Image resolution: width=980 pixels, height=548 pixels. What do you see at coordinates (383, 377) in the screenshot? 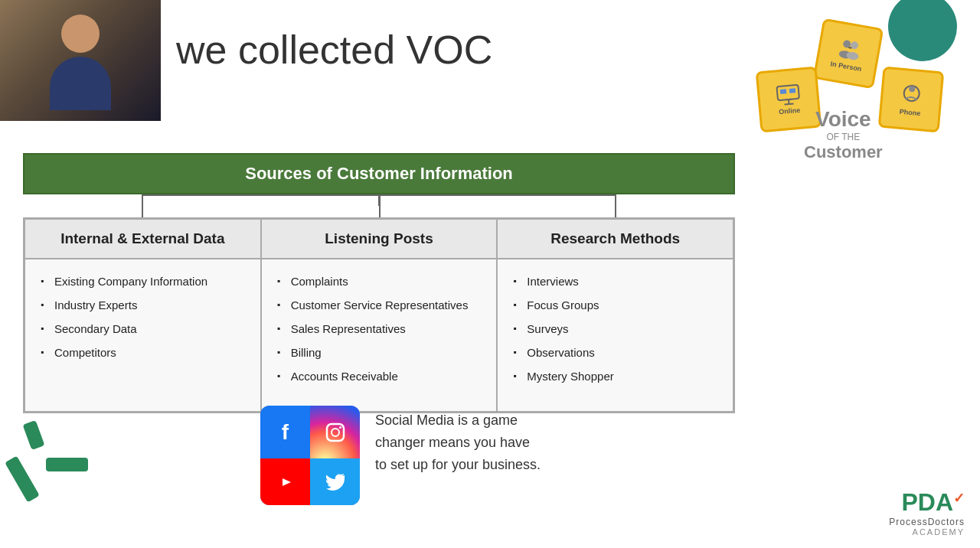
I see `list-item: Accounts Receivable` at bounding box center [383, 377].